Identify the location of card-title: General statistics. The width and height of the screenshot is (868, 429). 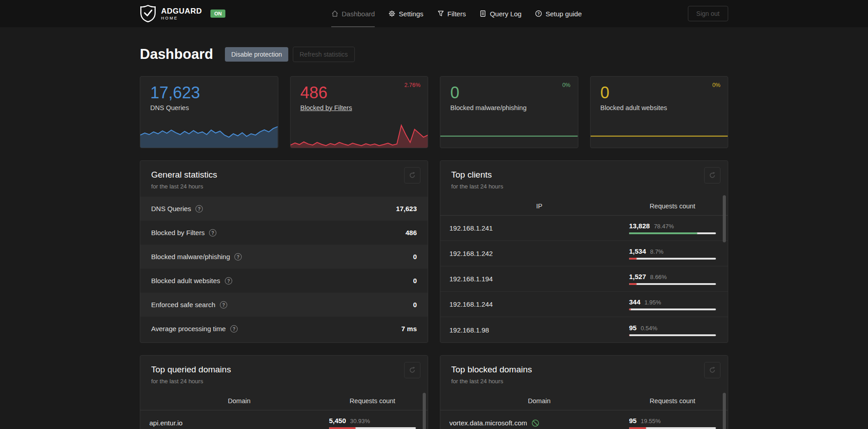
(284, 175).